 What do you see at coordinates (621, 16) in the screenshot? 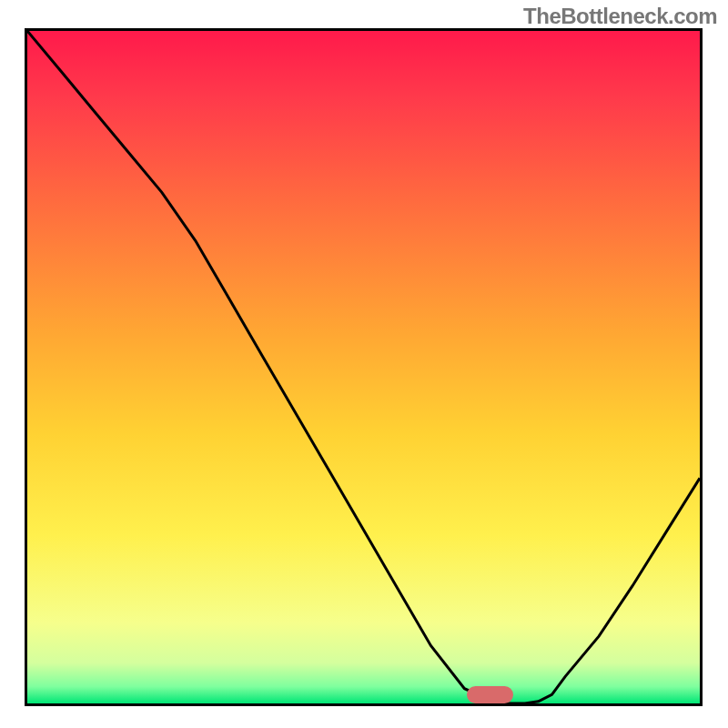
I see `watermark-text: TheBottleneck.com` at bounding box center [621, 16].